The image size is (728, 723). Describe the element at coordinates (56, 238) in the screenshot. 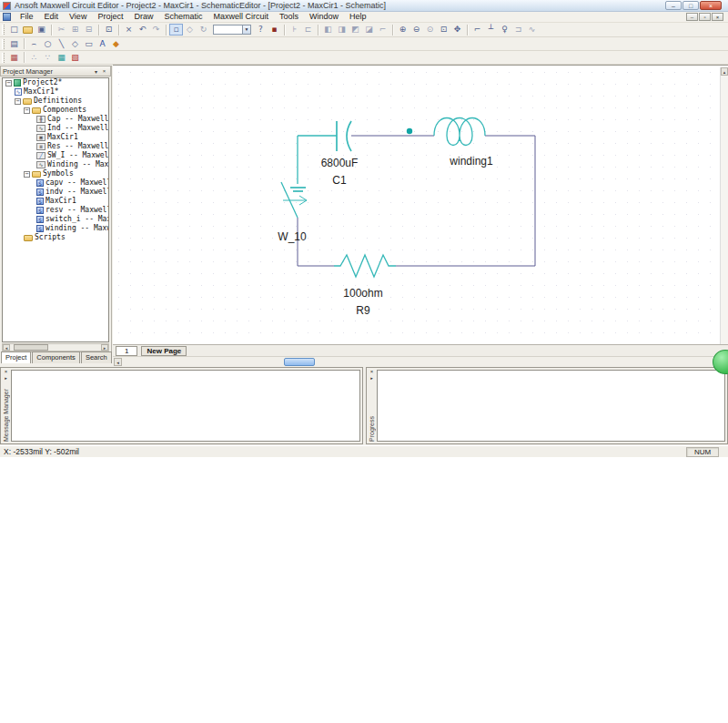

I see `tree-item-scripts: Scripts` at that location.